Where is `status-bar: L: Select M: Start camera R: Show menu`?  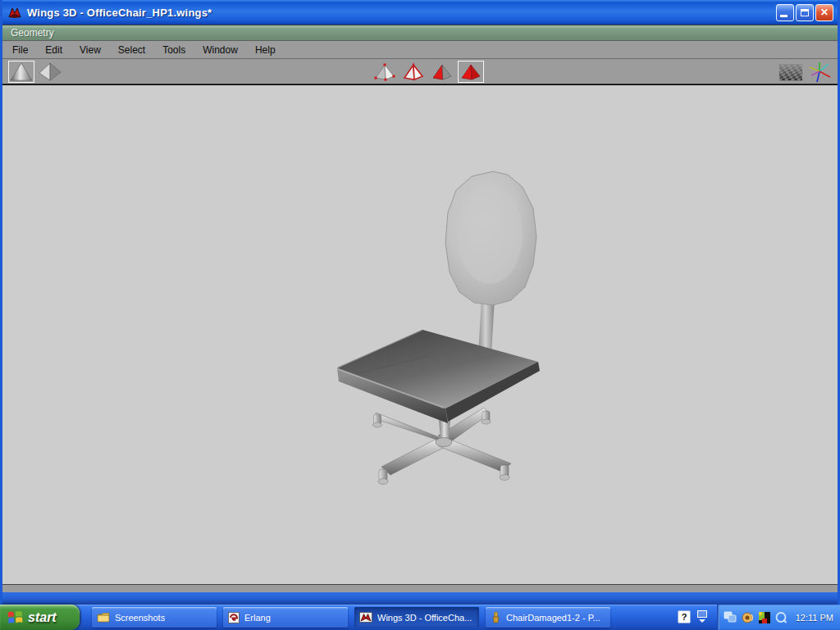 status-bar: L: Select M: Start camera R: Show menu is located at coordinates (420, 588).